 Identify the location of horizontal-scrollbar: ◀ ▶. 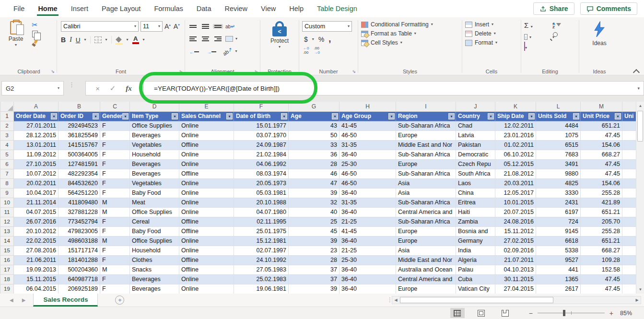
(516, 300).